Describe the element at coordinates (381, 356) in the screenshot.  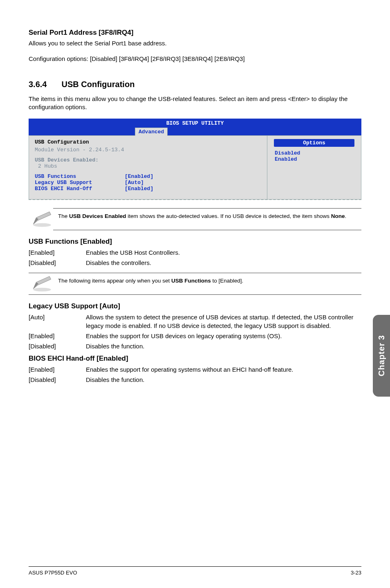
I see `chapter-side-tab: Chapter 3` at that location.